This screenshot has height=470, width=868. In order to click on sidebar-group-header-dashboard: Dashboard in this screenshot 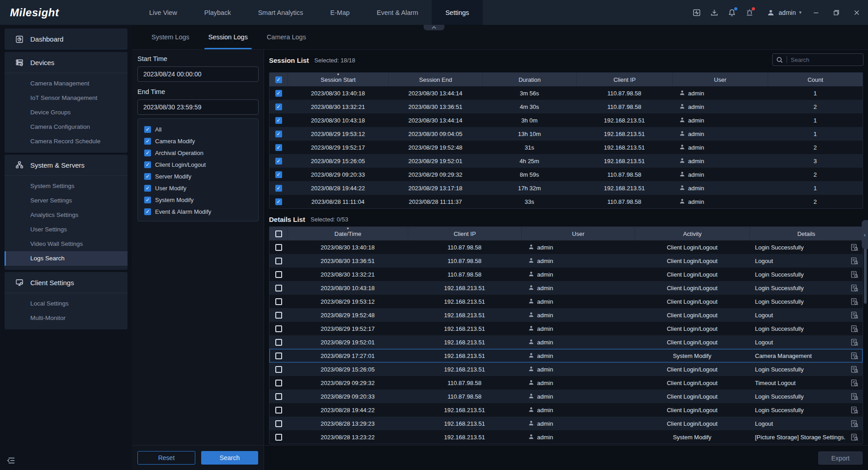, I will do `click(66, 39)`.